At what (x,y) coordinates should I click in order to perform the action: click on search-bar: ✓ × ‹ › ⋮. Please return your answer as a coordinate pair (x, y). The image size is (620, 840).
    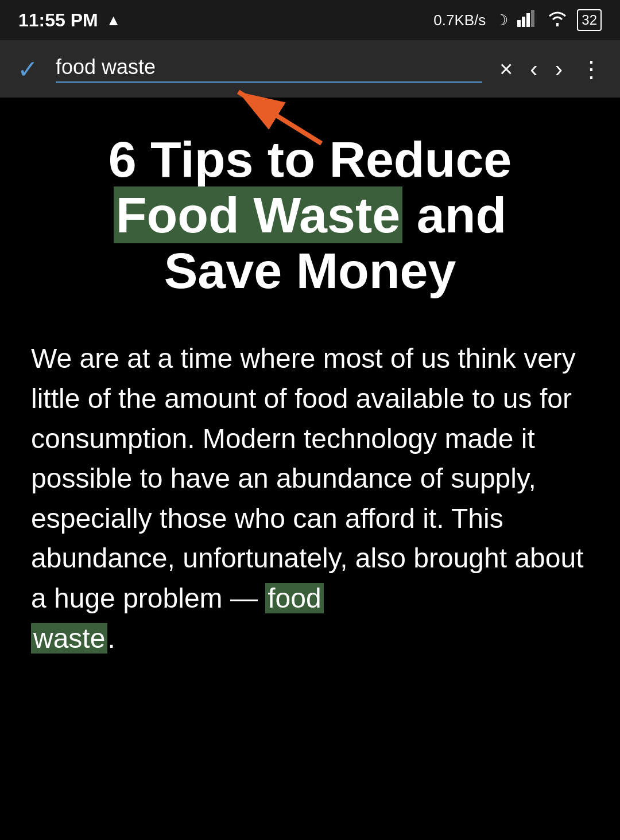
    Looking at the image, I should click on (310, 69).